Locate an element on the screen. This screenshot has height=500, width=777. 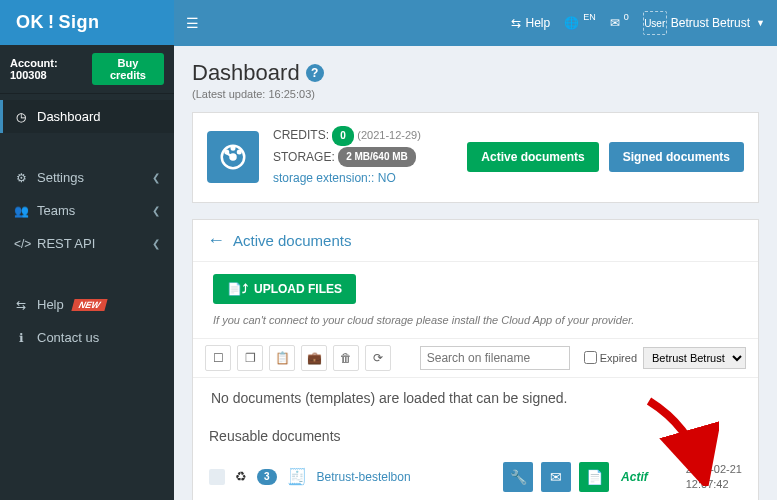
dashboard-icon: ◷ is located at coordinates (21, 117).